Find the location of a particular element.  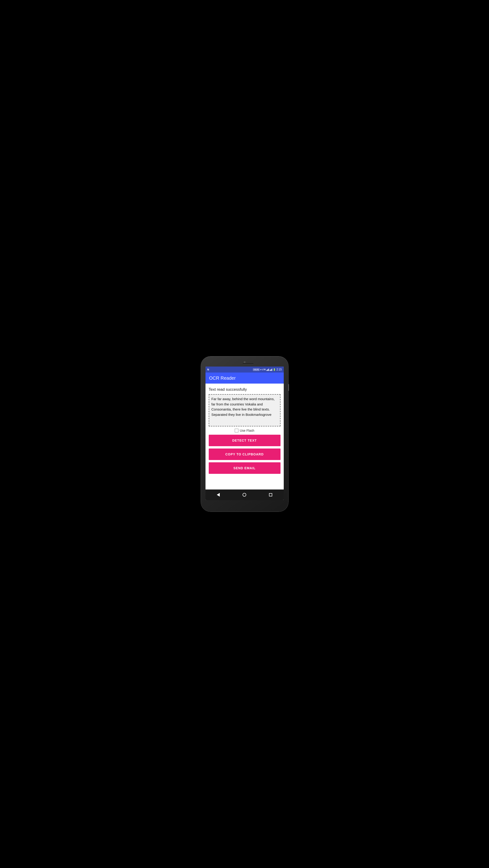

signal-bars is located at coordinates (268, 370).